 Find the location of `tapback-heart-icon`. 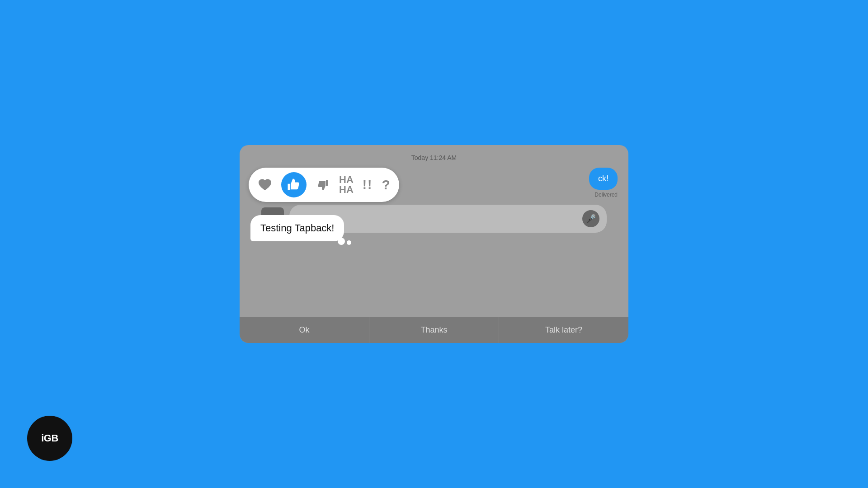

tapback-heart-icon is located at coordinates (265, 185).